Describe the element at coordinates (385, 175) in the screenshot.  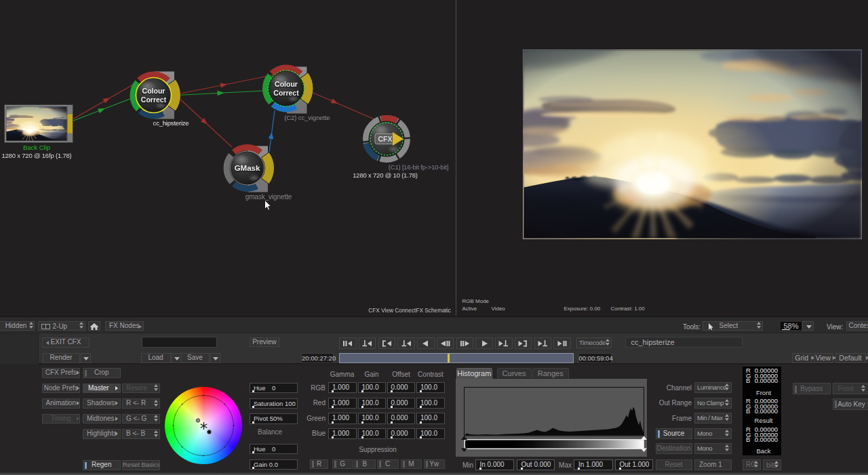
I see `svg-text: 1280 x 720 @ 10 (1.78)` at that location.